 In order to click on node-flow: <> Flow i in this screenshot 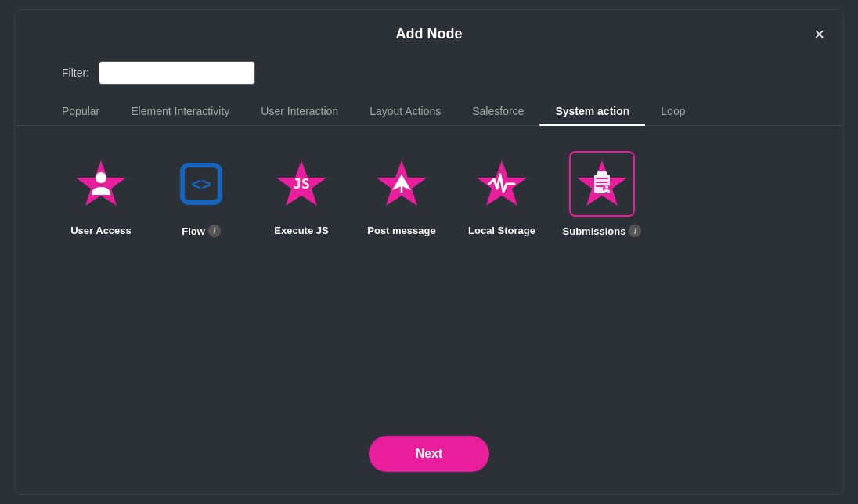, I will do `click(201, 194)`.